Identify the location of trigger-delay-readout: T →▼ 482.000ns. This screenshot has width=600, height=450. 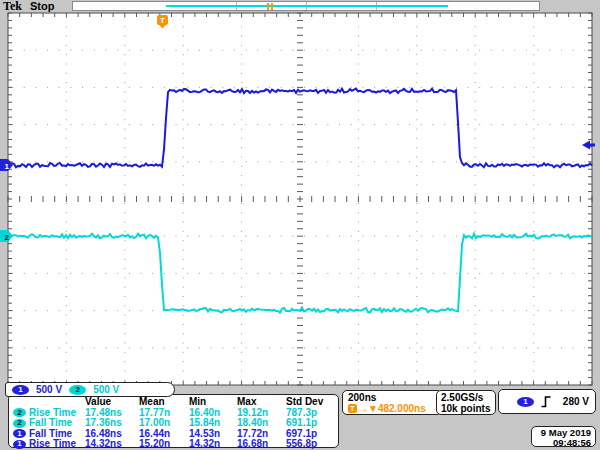
(394, 408).